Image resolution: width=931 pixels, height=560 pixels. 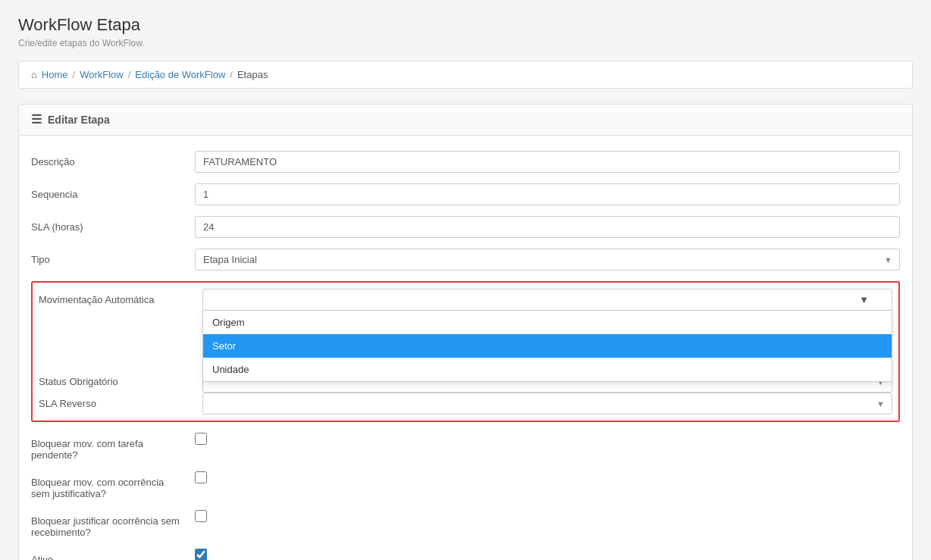 I want to click on sequencia-wrap, so click(x=547, y=194).